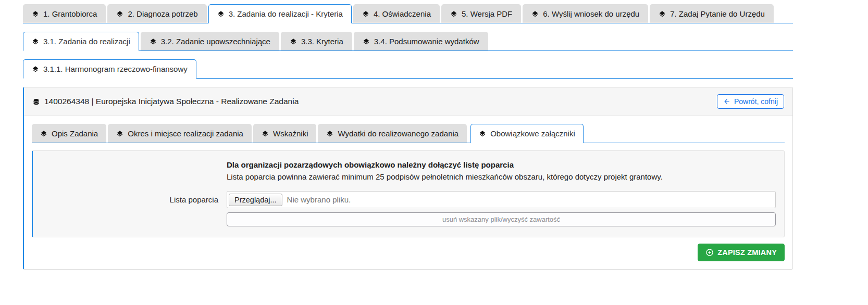 The height and width of the screenshot is (305, 868). I want to click on info-row: Dla organizacji pozarządowych obowiązkow…, so click(404, 173).